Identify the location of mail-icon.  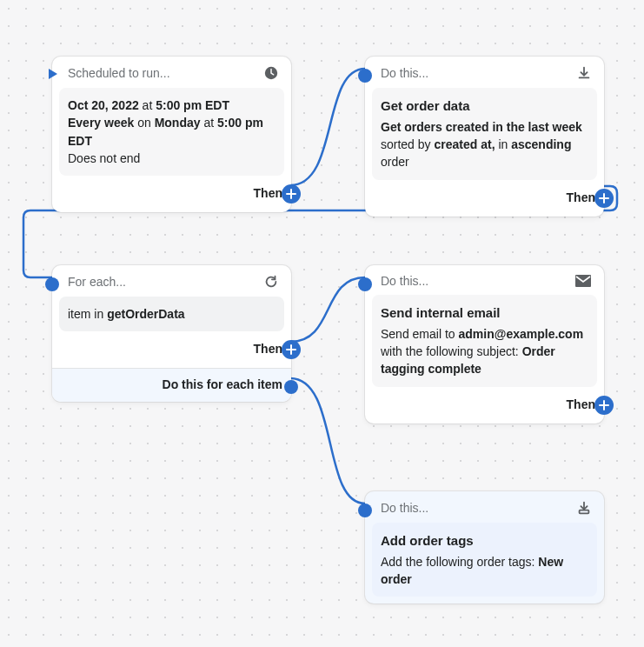
(583, 281).